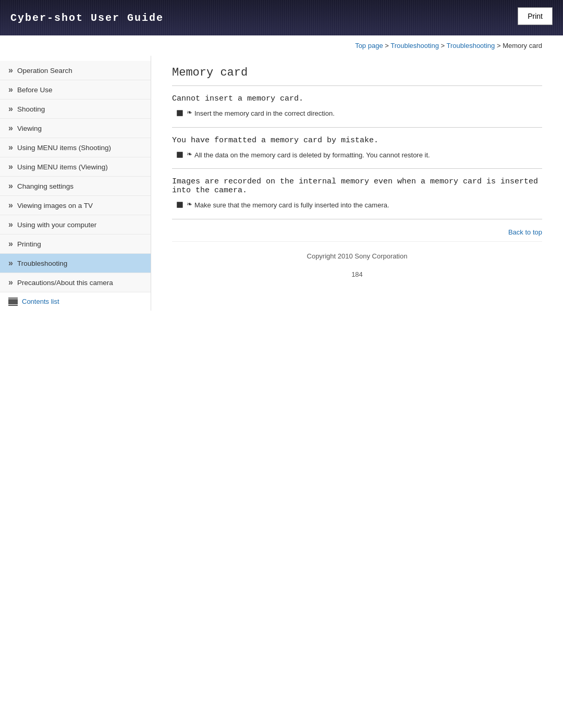 The image size is (563, 728). Describe the element at coordinates (63, 167) in the screenshot. I see `sidebar-label: Using MENU items (Viewing)` at that location.